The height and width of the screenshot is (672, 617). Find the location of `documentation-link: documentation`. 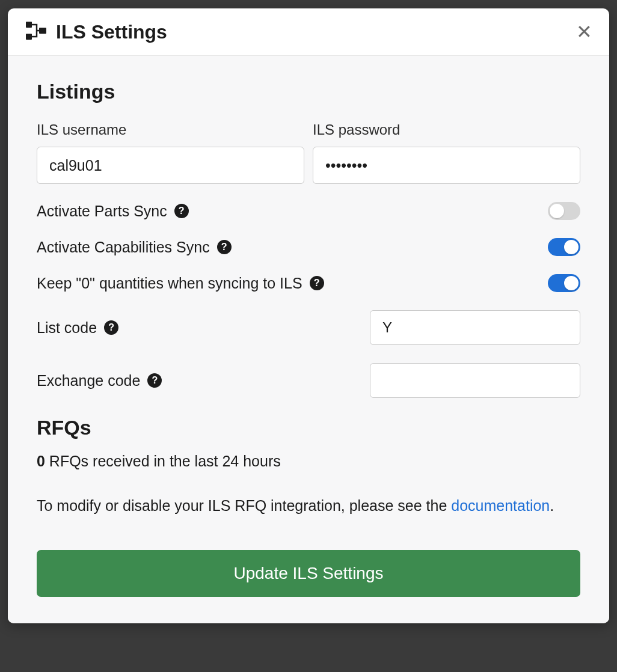

documentation-link: documentation is located at coordinates (500, 506).